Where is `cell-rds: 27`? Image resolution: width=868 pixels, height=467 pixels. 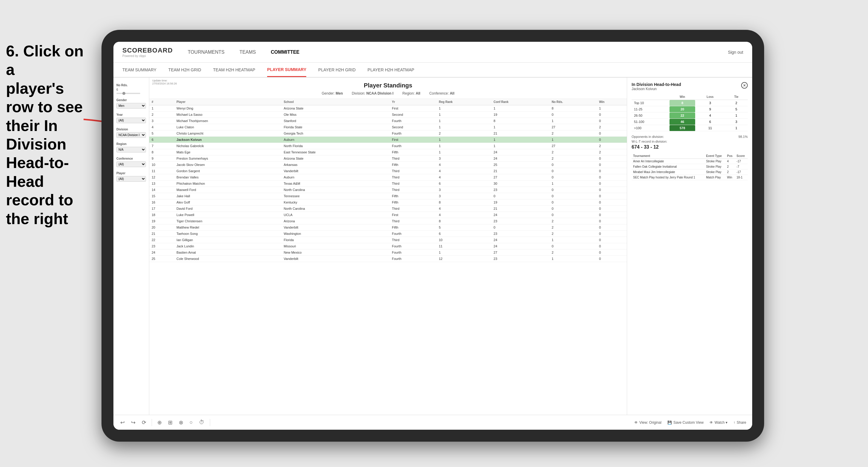
cell-rds: 27 is located at coordinates (573, 146).